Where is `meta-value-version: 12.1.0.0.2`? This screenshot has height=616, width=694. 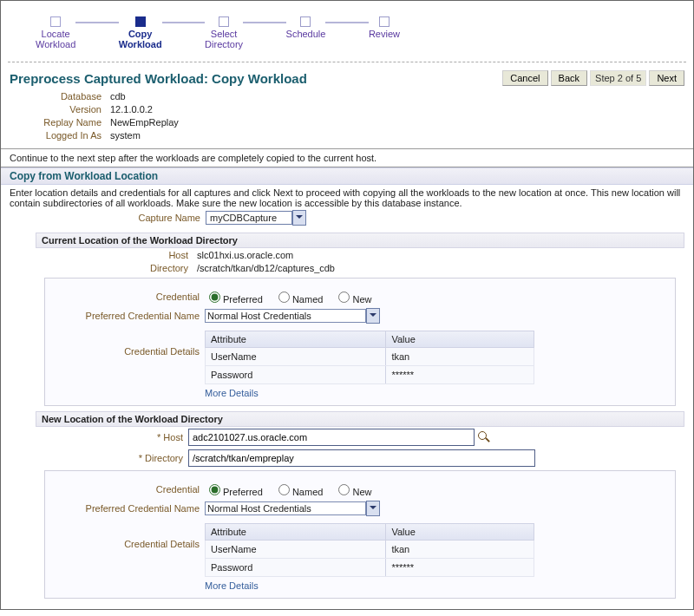 meta-value-version: 12.1.0.0.2 is located at coordinates (144, 109).